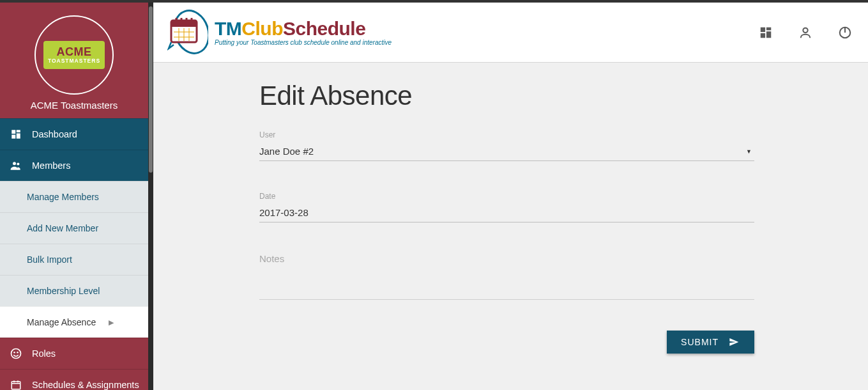  Describe the element at coordinates (507, 291) in the screenshot. I see `notes-input` at that location.